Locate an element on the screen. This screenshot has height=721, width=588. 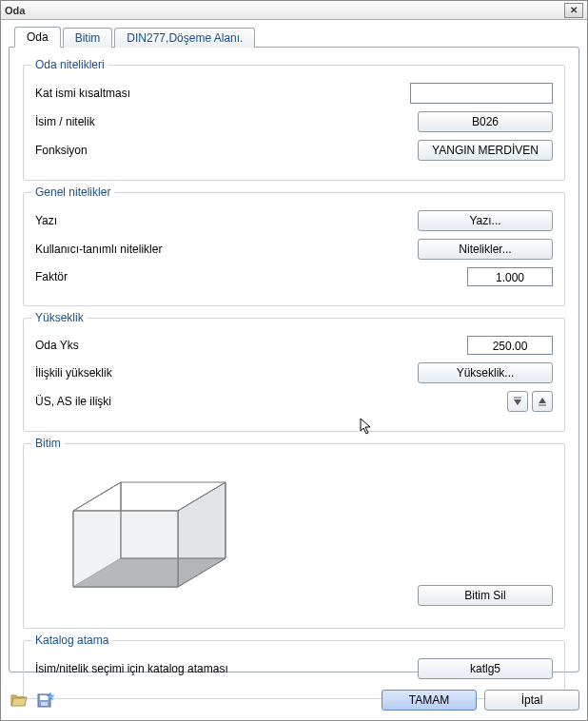
row-katalog: İsim/nitelik seçimi için katalog ataması… is located at coordinates (294, 669).